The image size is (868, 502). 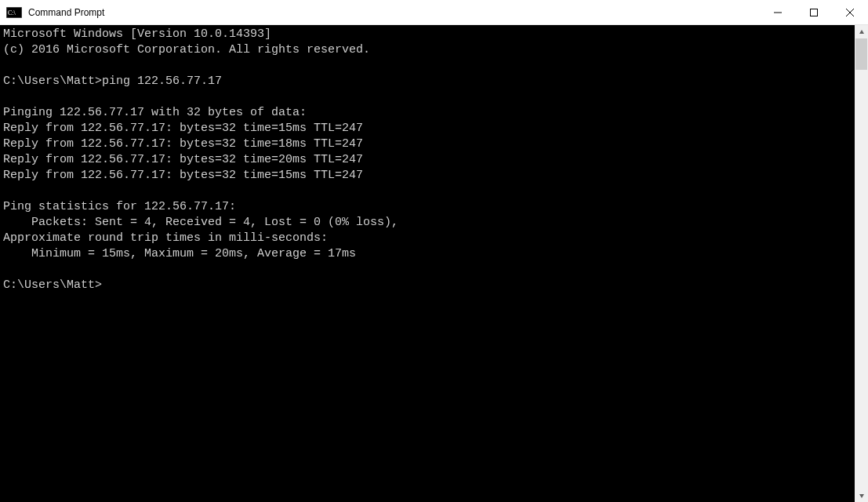 I want to click on scrollbar-thumb, so click(x=861, y=54).